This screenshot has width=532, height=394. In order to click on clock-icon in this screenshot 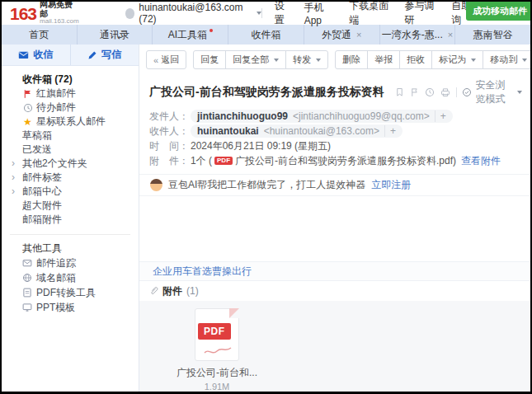, I will do `click(430, 92)`.